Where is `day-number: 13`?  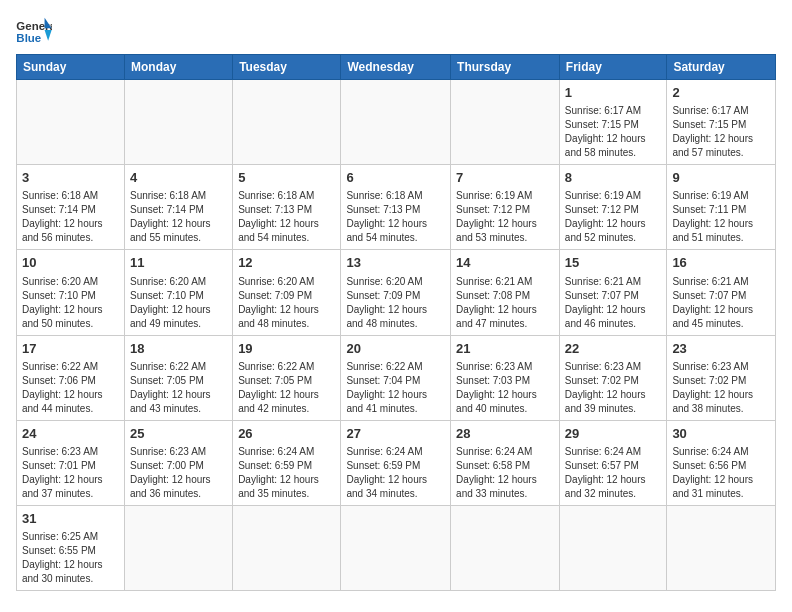 day-number: 13 is located at coordinates (396, 263).